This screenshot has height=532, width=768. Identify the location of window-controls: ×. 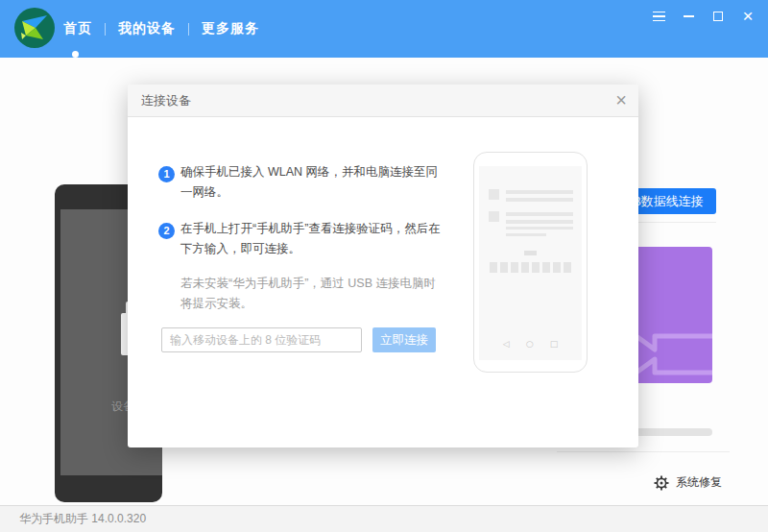
(703, 16).